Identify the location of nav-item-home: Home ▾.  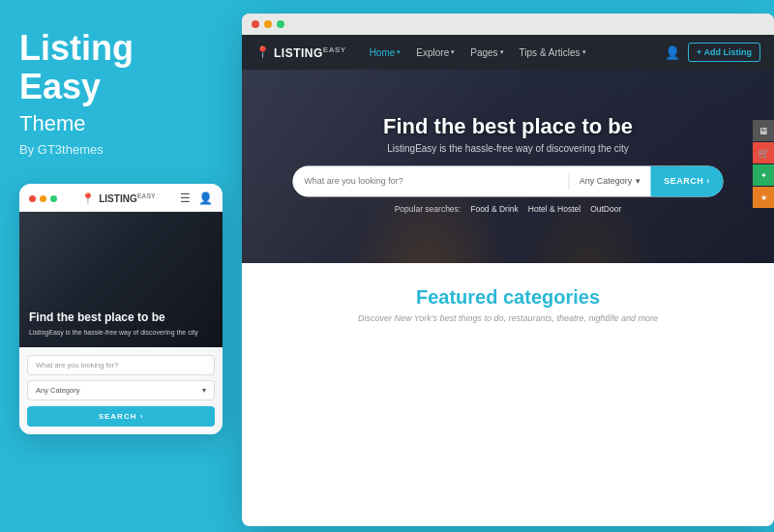
(385, 52).